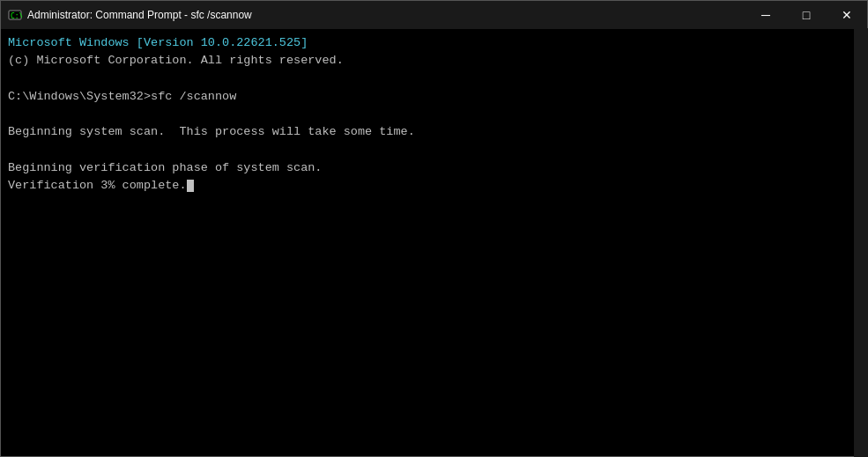 Image resolution: width=868 pixels, height=457 pixels. Describe the element at coordinates (847, 15) in the screenshot. I see `close-button: ✕` at that location.